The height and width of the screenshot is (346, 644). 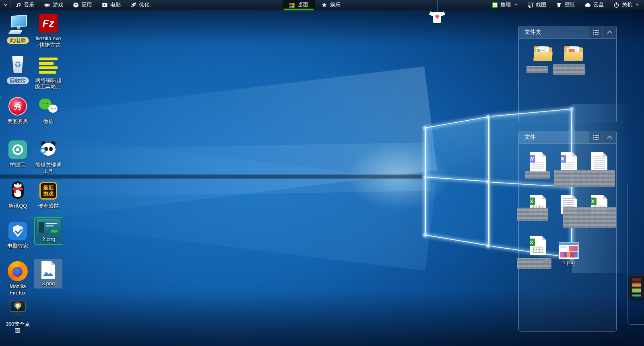 I want to click on tab-entertainment: 娱乐, so click(x=331, y=5).